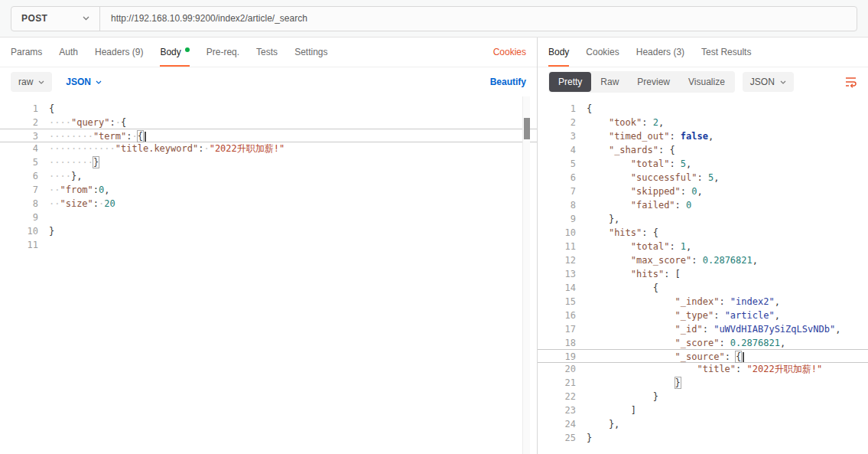 This screenshot has width=868, height=454. I want to click on view-visualize: Visualize, so click(707, 82).